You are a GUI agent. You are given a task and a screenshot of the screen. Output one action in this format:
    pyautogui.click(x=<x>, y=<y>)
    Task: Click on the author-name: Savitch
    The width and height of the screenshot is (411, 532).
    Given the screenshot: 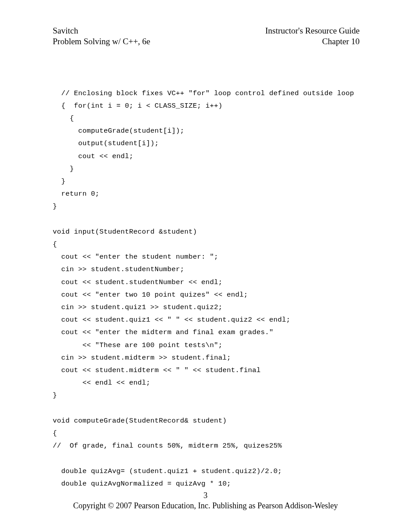 What is the action you would take?
    pyautogui.click(x=101, y=31)
    